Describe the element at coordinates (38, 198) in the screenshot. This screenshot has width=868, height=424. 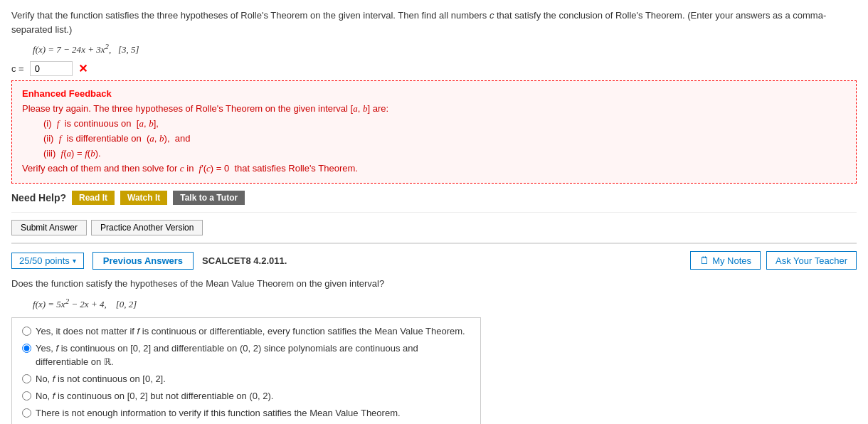
I see `need-help-label: Need Help?` at that location.